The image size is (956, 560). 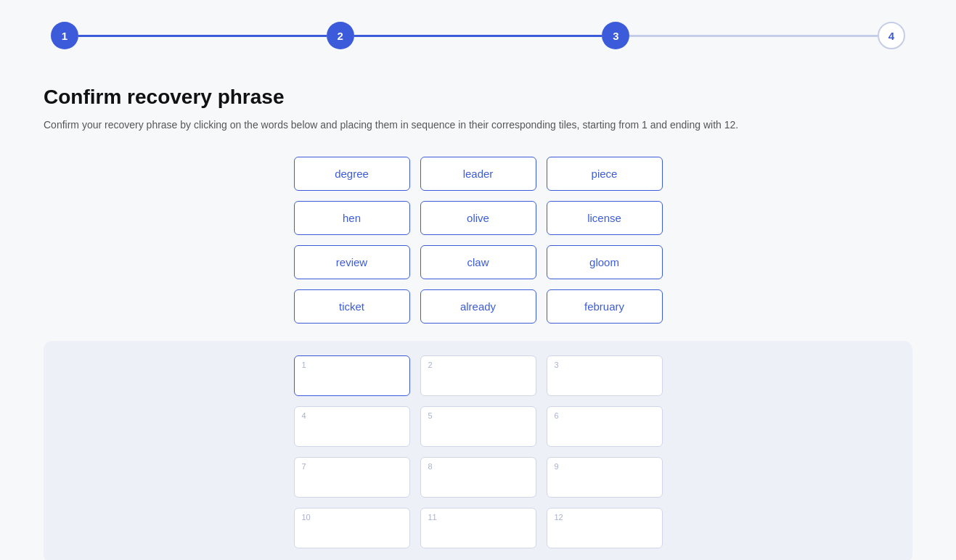 What do you see at coordinates (478, 528) in the screenshot?
I see `tile-11: 11` at bounding box center [478, 528].